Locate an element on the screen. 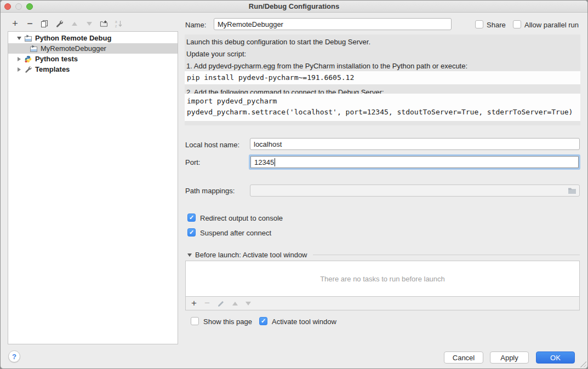 This screenshot has width=588, height=369. window-title: Run/Debug Configurations is located at coordinates (294, 7).